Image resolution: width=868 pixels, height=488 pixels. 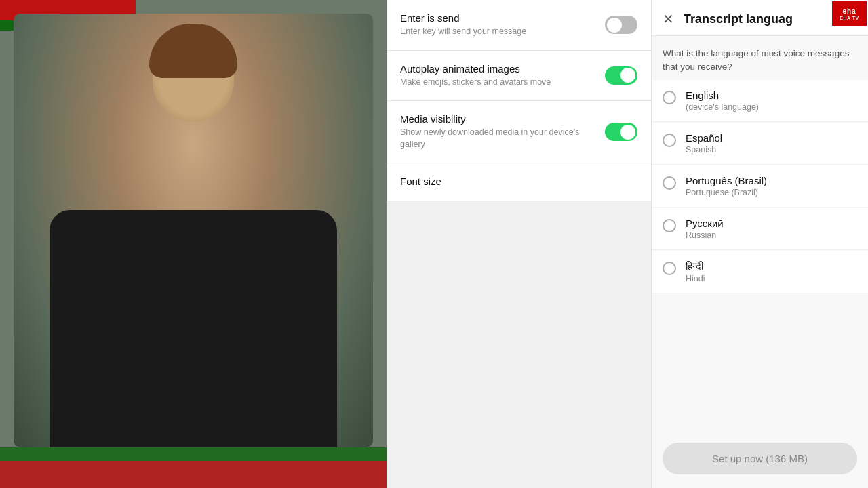 I want to click on media-visibility-subtitle: Show newly downloaded media in your devi…, so click(x=499, y=138).